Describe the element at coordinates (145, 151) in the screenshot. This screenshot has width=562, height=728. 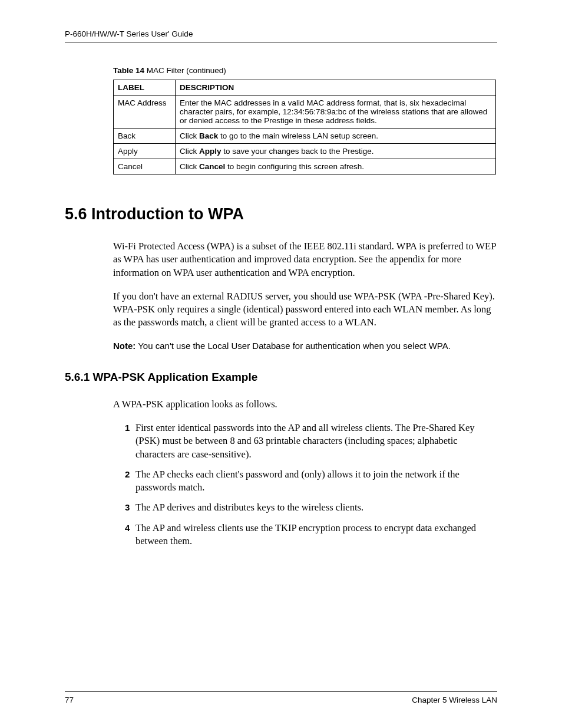
I see `row-label: Apply` at that location.